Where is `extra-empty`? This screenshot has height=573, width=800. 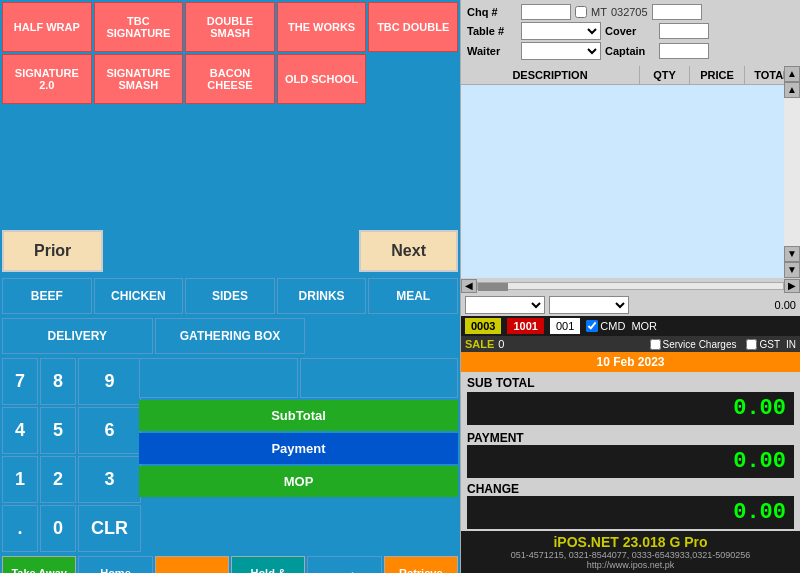 extra-empty is located at coordinates (382, 336).